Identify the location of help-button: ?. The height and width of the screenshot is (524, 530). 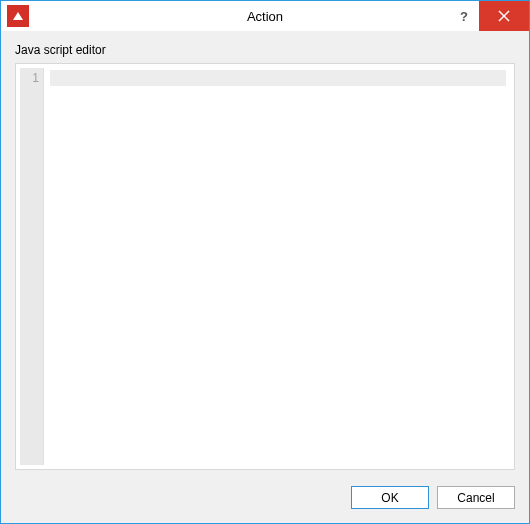
(464, 16).